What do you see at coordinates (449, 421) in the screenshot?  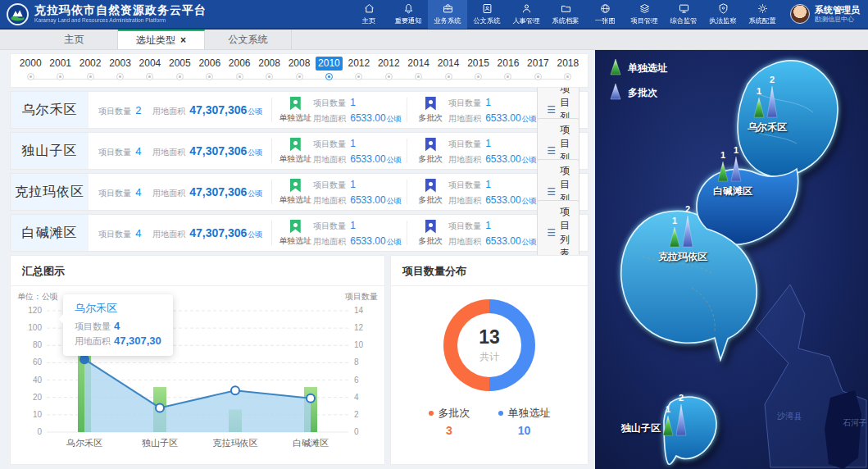 I see `donut-legend-多批次: 多批次3` at bounding box center [449, 421].